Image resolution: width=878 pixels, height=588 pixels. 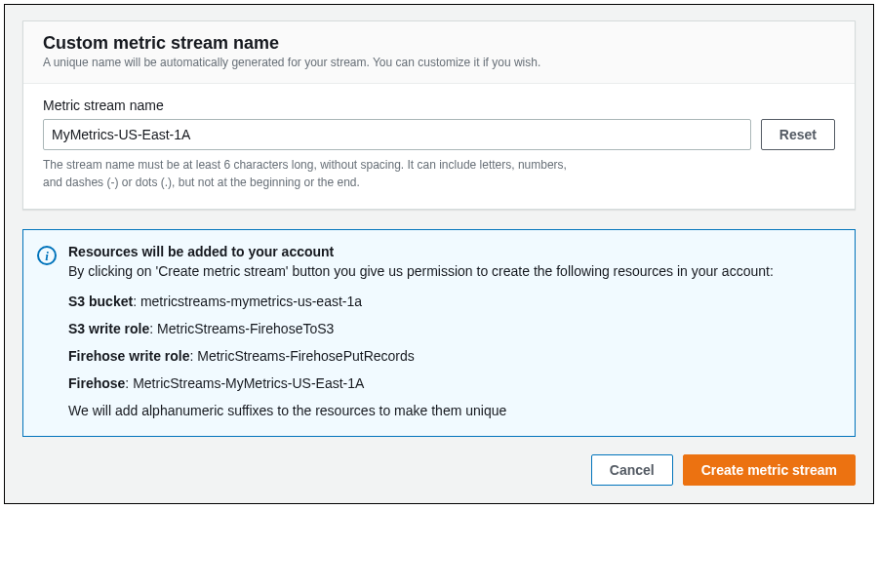 I want to click on resource-value: MetricStreams-FirehosePutRecords, so click(x=306, y=356).